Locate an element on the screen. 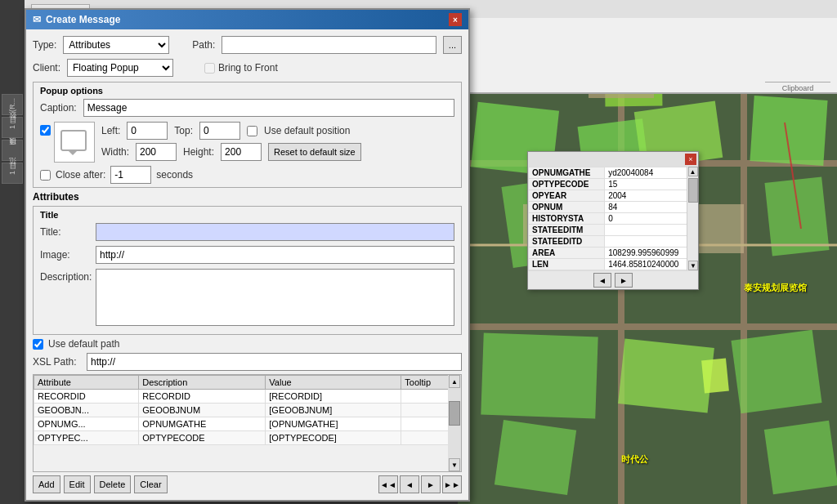  close-after-row: Close after: seconds is located at coordinates (247, 175).